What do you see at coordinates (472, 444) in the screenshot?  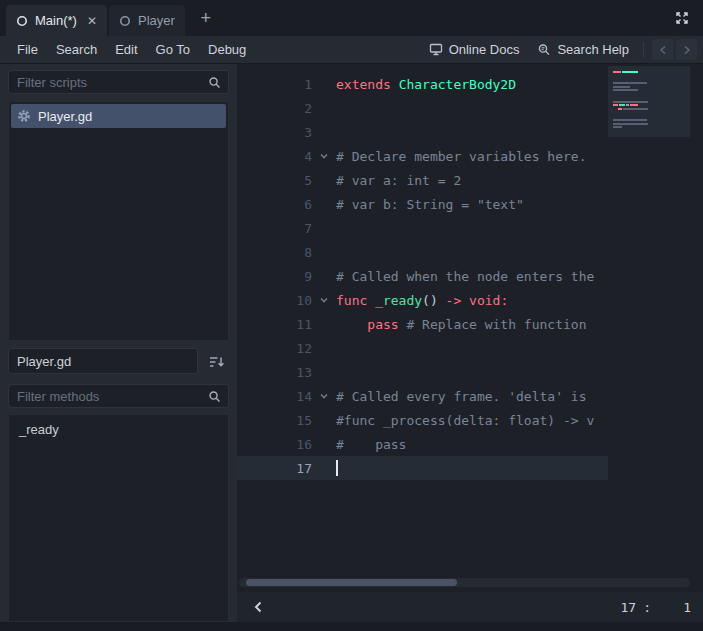 I see `code-text: # pass` at bounding box center [472, 444].